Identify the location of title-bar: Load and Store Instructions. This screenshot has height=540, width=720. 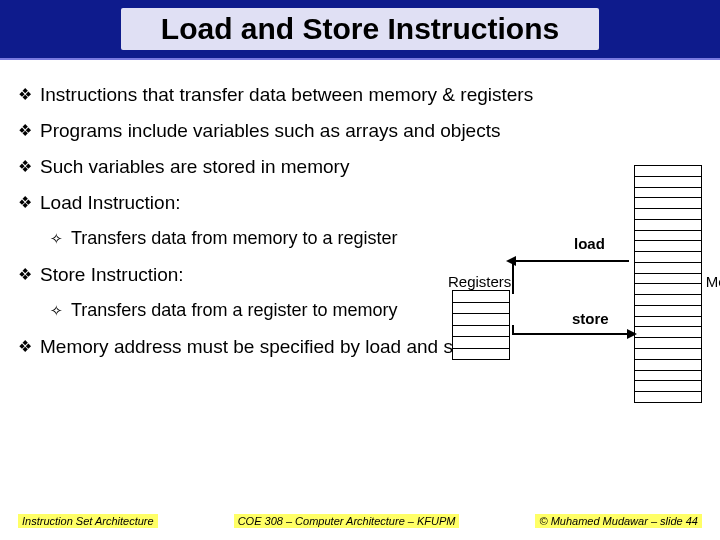
(360, 30).